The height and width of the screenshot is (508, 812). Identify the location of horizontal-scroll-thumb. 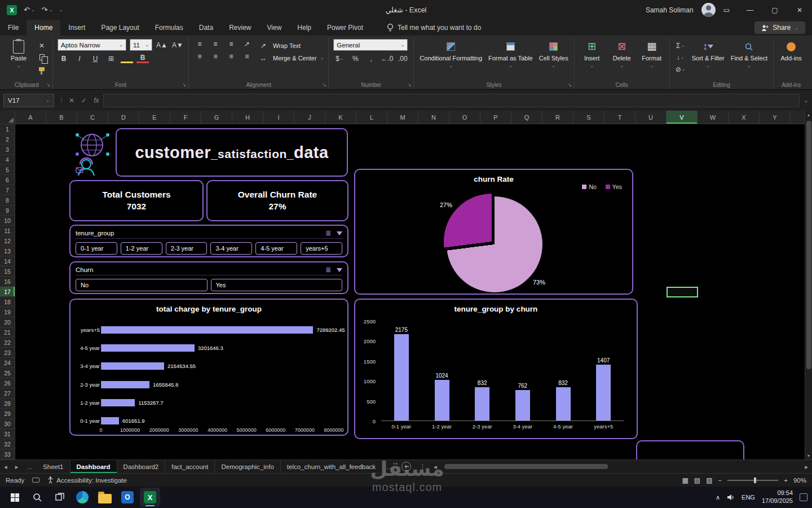
(526, 466).